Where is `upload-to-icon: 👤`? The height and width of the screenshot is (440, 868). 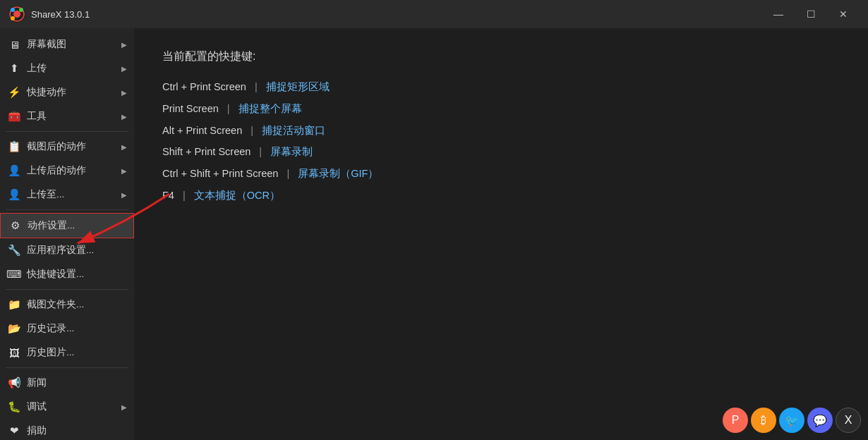 upload-to-icon: 👤 is located at coordinates (14, 195).